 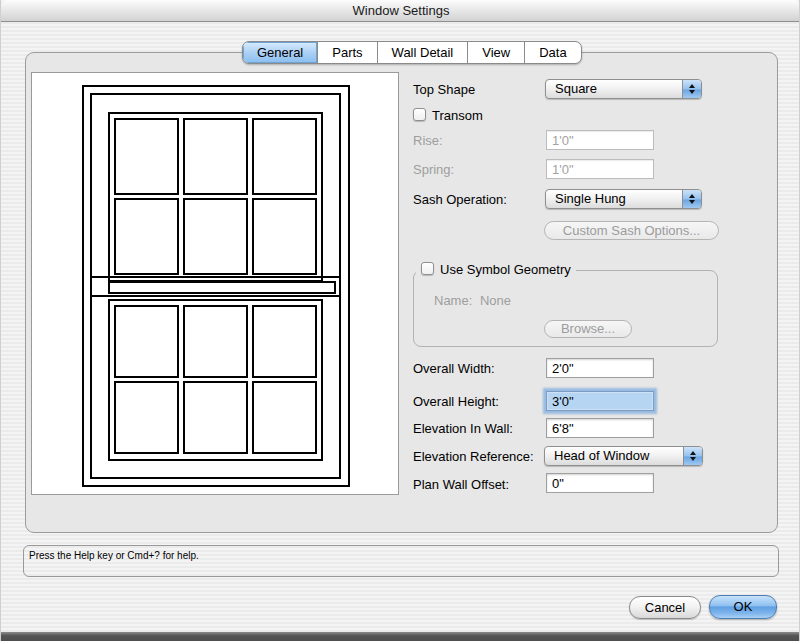 I want to click on elevation-reference-value: Head of Window, so click(x=602, y=456).